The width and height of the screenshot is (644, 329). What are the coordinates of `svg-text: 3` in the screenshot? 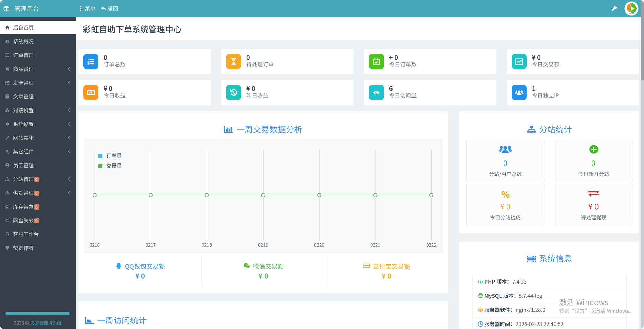 It's located at (88, 64).